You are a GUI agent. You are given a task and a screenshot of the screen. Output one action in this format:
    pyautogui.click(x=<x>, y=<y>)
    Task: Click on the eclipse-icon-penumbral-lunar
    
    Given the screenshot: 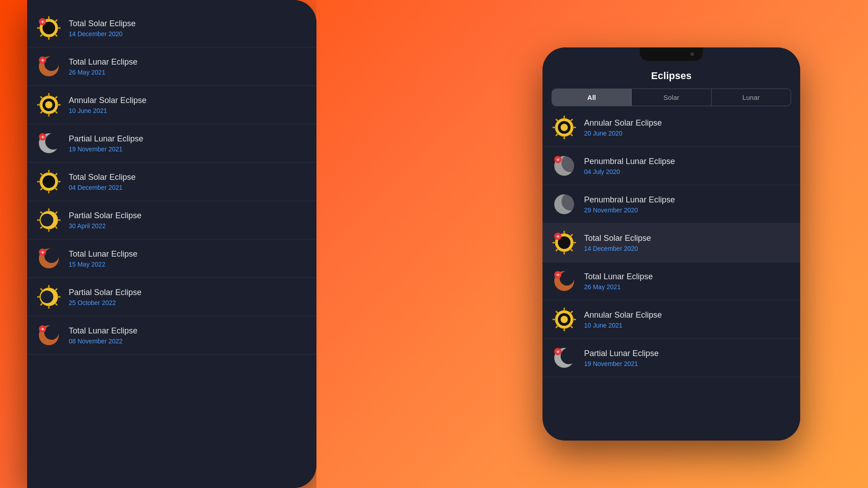 What is the action you would take?
    pyautogui.click(x=564, y=204)
    